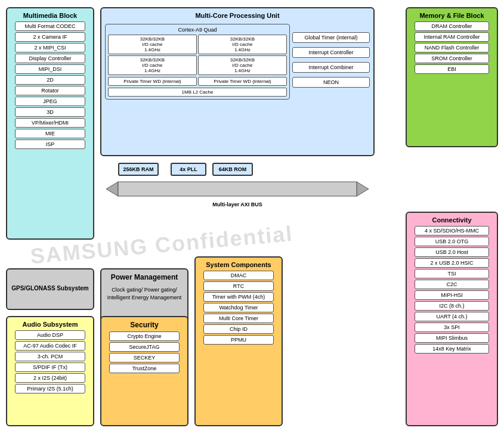  What do you see at coordinates (144, 368) in the screenshot?
I see `list-item: TrustZone` at bounding box center [144, 368].